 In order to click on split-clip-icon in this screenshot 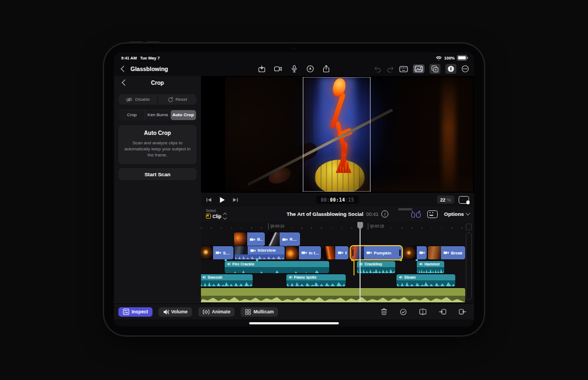, I will do `click(423, 312)`.